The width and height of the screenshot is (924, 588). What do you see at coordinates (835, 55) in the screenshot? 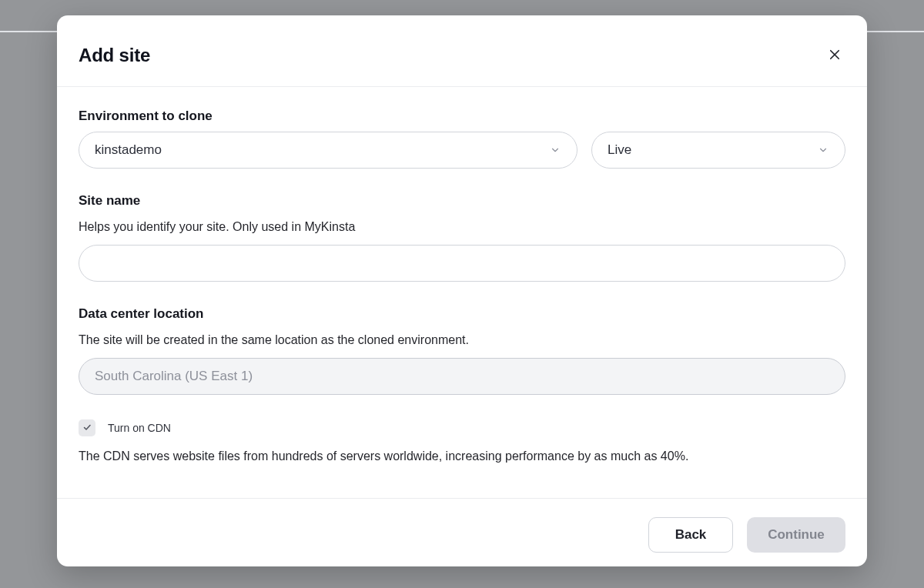
I see `close-icon` at bounding box center [835, 55].